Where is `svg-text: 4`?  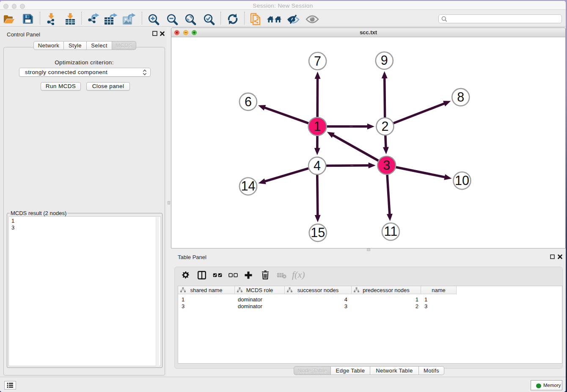 svg-text: 4 is located at coordinates (317, 166).